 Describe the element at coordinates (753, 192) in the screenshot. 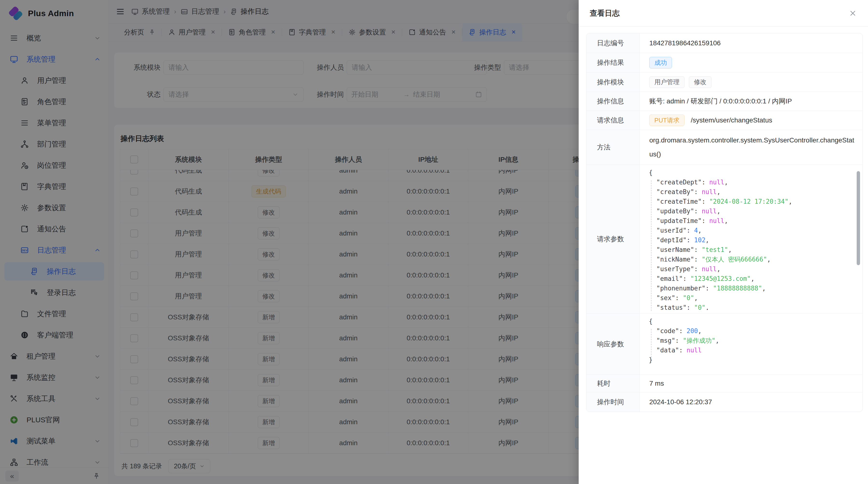

I see `json-line: "createBy": null,` at that location.